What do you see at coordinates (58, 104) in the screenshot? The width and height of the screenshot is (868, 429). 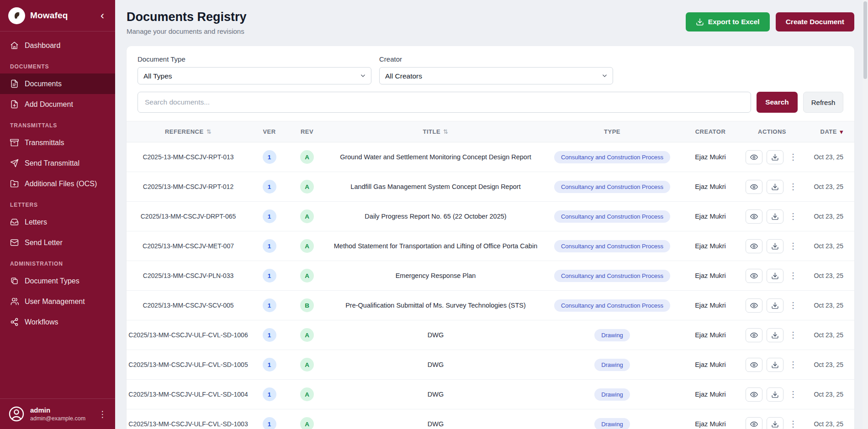 I see `sidebar-item-add-document: Add Document` at bounding box center [58, 104].